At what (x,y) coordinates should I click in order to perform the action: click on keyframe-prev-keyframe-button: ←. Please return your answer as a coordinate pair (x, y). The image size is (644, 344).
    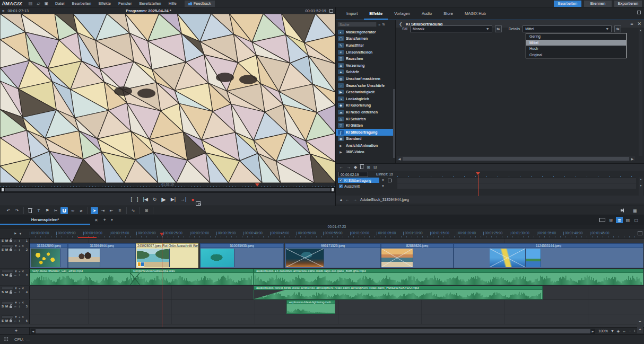
    Looking at the image, I should click on (341, 167).